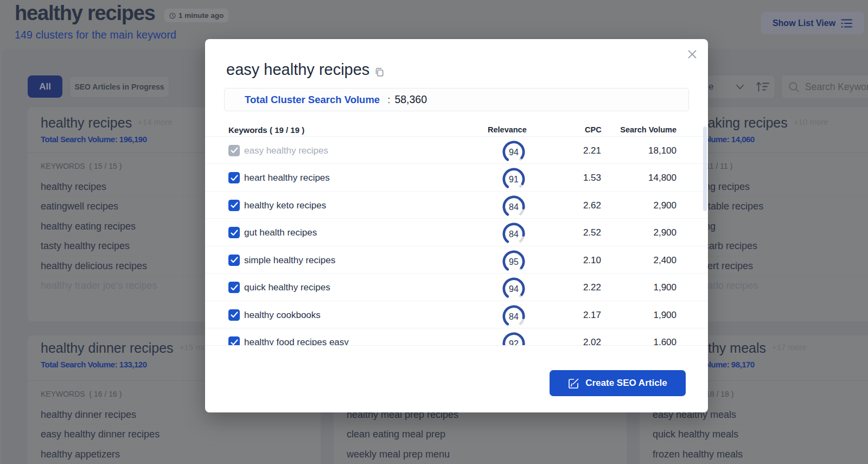 Image resolution: width=868 pixels, height=464 pixels. Describe the element at coordinates (514, 262) in the screenshot. I see `svg-text: 95` at that location.